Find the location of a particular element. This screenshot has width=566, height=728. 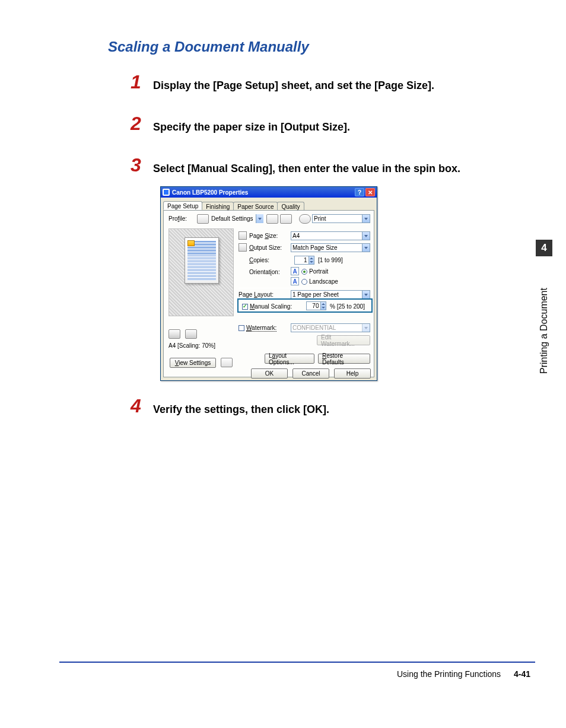

manual-scaling-checkbox: Manual Scaling: is located at coordinates (267, 306).